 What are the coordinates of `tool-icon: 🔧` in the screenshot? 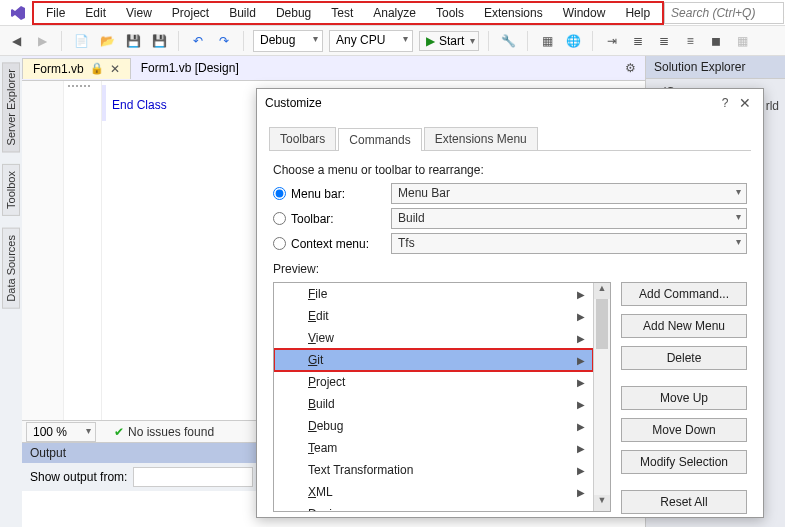 It's located at (508, 41).